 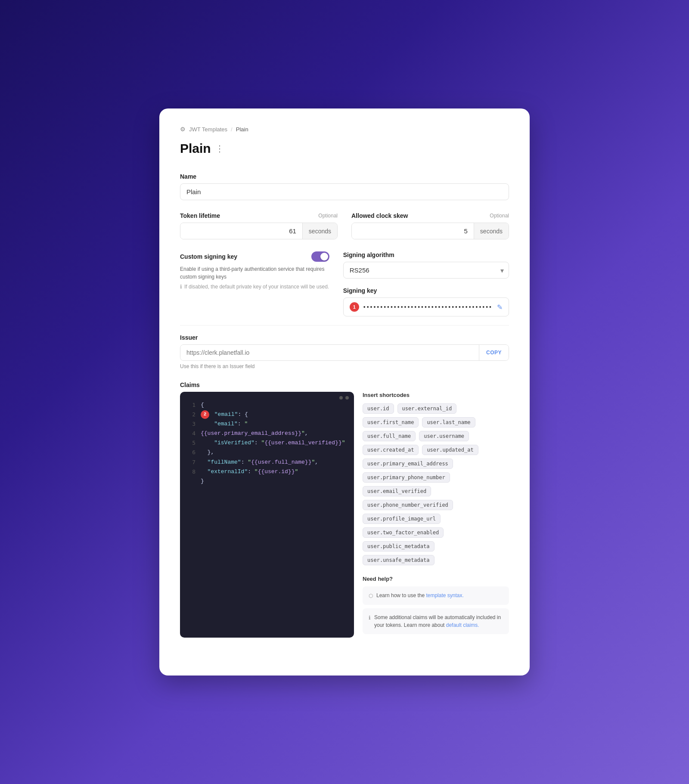 What do you see at coordinates (242, 129) in the screenshot?
I see `breadcrumb-current: Plain` at bounding box center [242, 129].